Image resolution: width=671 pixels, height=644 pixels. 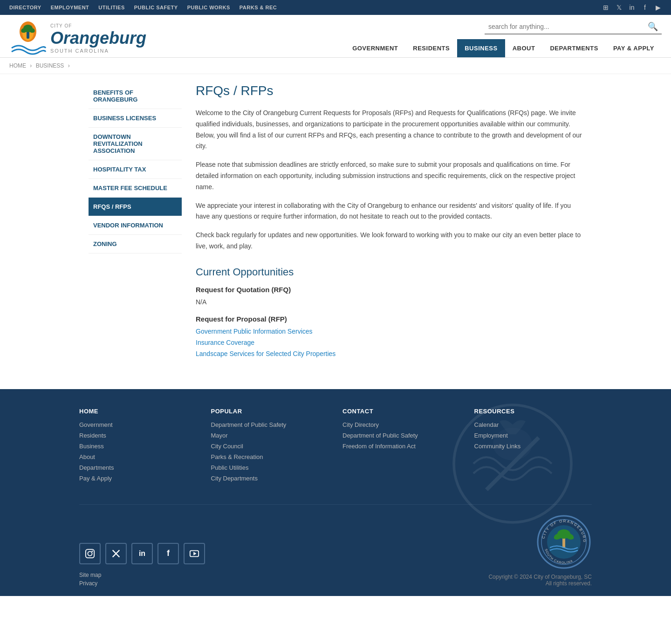 What do you see at coordinates (389, 130) in the screenshot?
I see `intro-text-1: Welcome to the City of Orangeburg Curren…` at bounding box center [389, 130].